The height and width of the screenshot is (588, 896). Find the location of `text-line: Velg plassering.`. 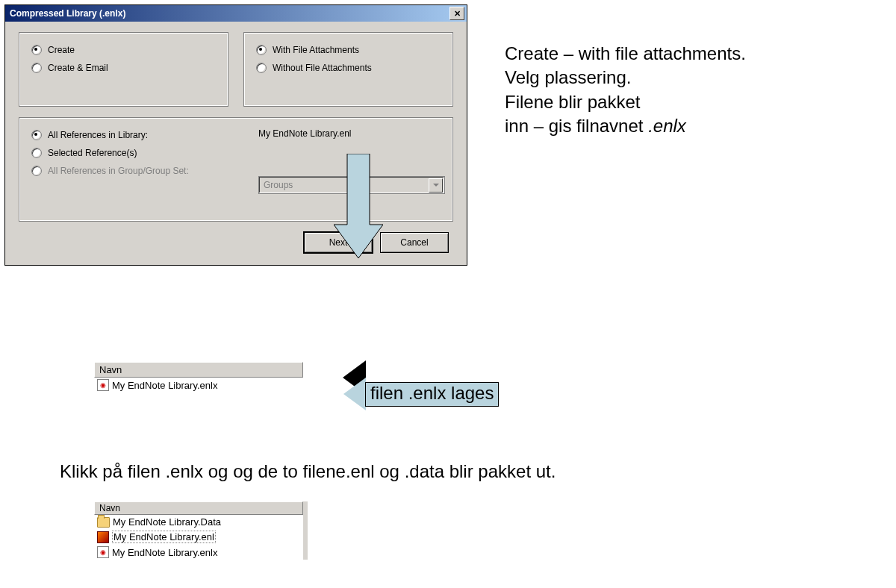

text-line: Velg plassering. is located at coordinates (626, 78).